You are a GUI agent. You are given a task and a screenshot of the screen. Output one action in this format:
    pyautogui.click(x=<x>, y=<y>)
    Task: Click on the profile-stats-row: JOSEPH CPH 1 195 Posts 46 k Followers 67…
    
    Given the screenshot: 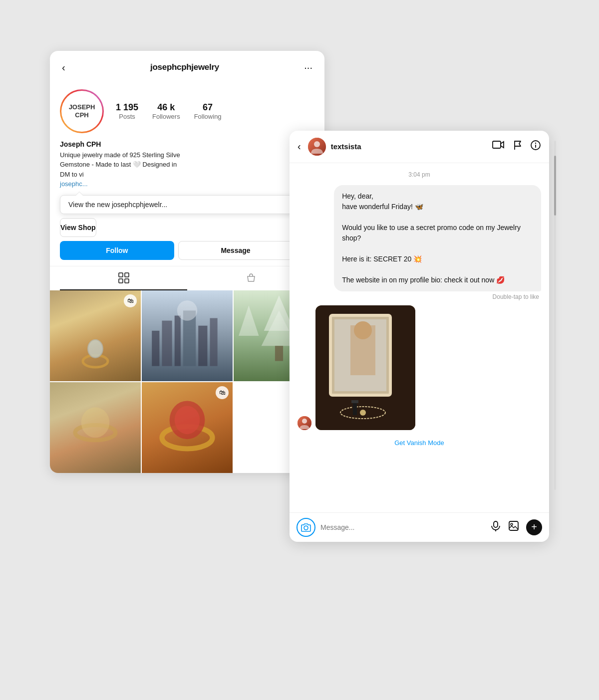 What is the action you would take?
    pyautogui.click(x=187, y=109)
    